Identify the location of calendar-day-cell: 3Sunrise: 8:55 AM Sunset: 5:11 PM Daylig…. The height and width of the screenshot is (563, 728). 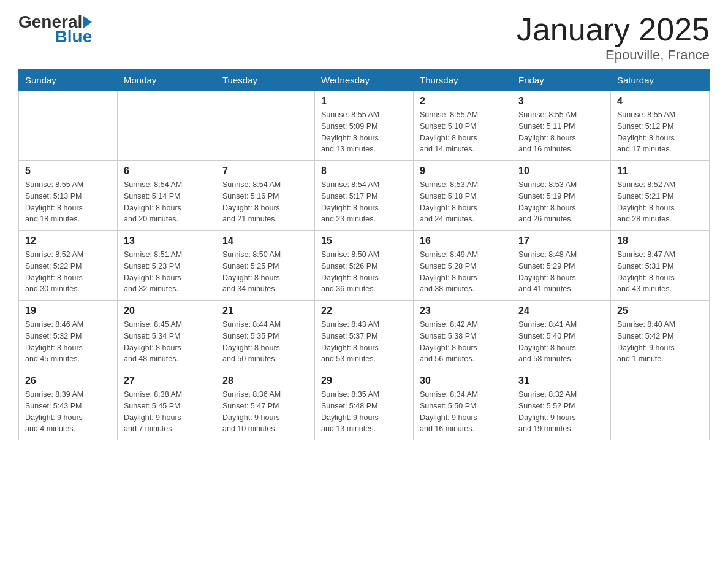
(561, 126).